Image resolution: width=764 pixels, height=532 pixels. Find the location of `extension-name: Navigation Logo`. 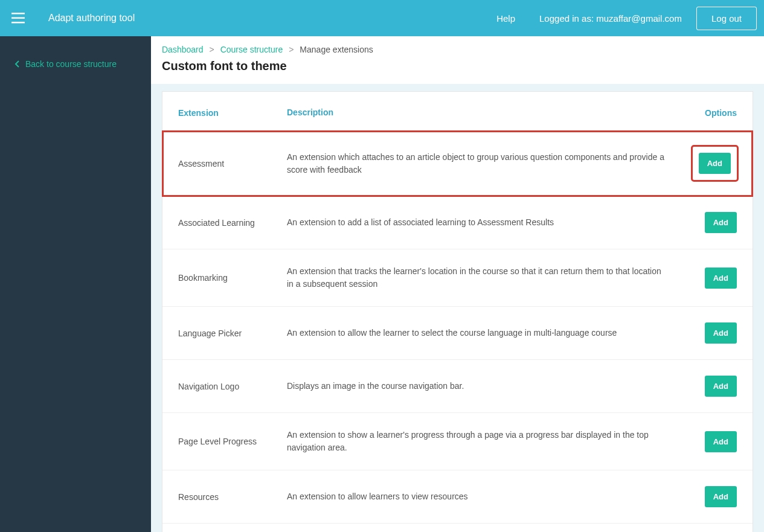

extension-name: Navigation Logo is located at coordinates (233, 386).